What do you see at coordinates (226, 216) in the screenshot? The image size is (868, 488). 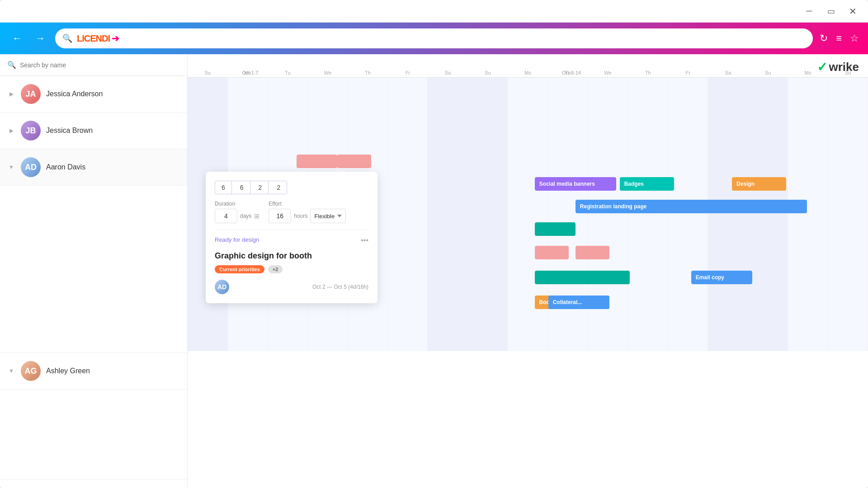 I see `duration-input` at bounding box center [226, 216].